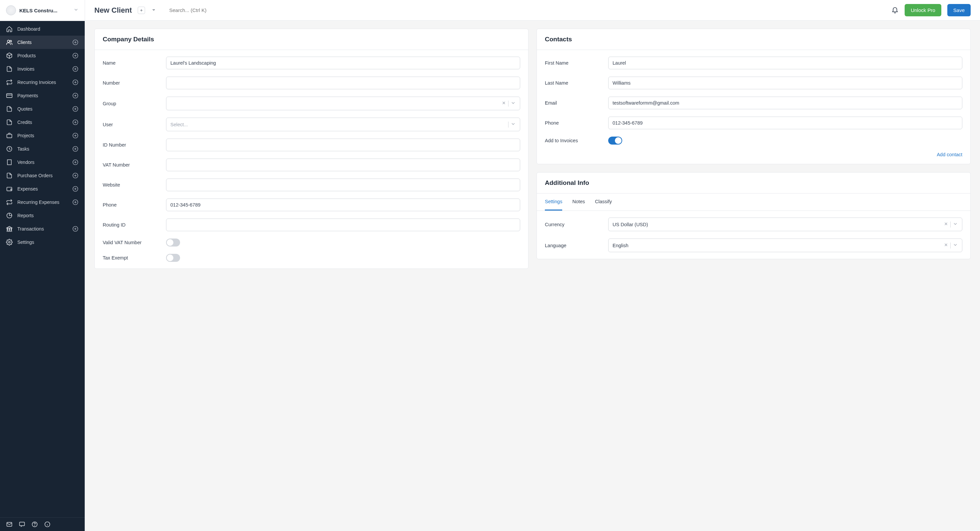  What do you see at coordinates (219, 10) in the screenshot?
I see `search-input` at bounding box center [219, 10].